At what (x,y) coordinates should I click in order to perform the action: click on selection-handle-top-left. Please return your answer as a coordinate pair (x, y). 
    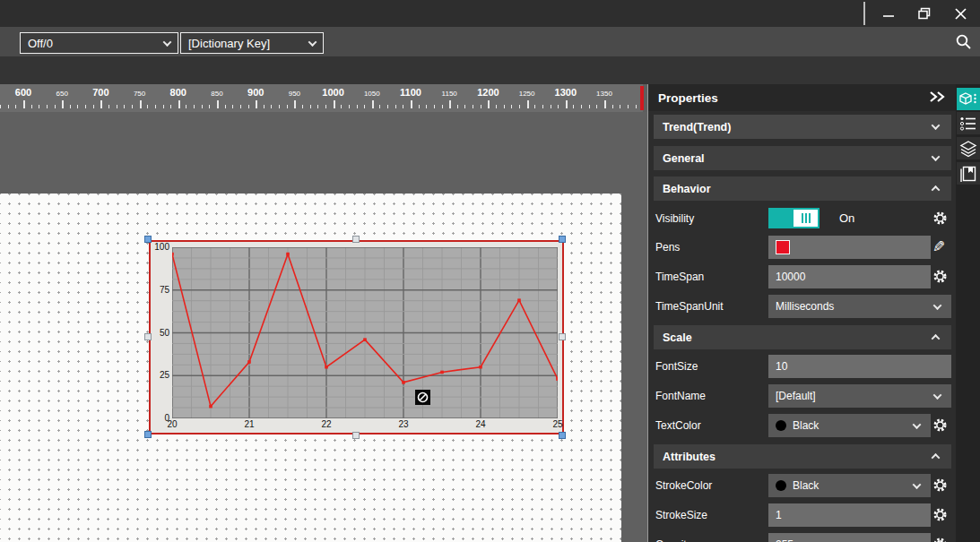
    Looking at the image, I should click on (148, 239).